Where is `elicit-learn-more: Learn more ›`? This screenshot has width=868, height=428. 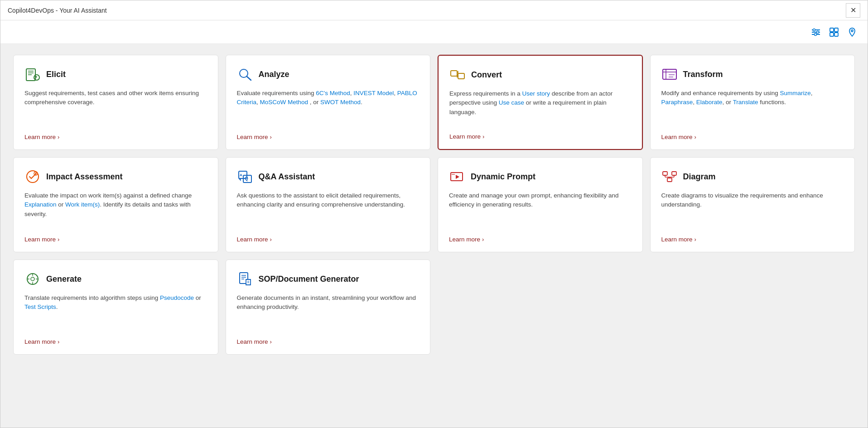 elicit-learn-more: Learn more › is located at coordinates (116, 137).